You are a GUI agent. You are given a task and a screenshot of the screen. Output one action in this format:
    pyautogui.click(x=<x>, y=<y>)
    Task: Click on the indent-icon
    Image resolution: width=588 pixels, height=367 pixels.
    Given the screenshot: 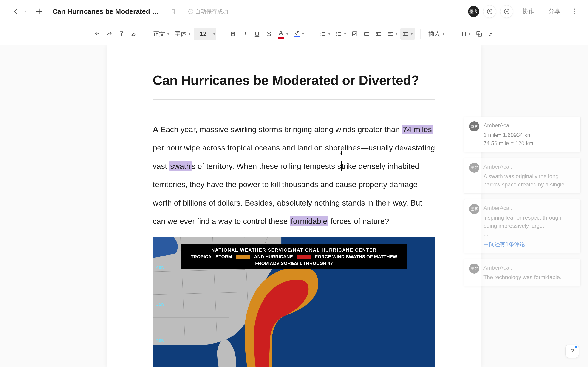 What is the action you would take?
    pyautogui.click(x=366, y=34)
    